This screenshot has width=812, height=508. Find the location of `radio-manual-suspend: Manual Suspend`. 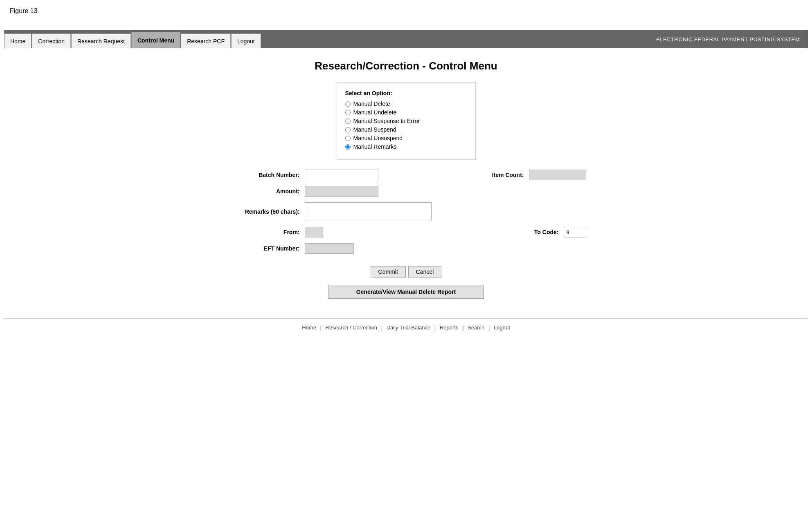

radio-manual-suspend: Manual Suspend is located at coordinates (405, 130).